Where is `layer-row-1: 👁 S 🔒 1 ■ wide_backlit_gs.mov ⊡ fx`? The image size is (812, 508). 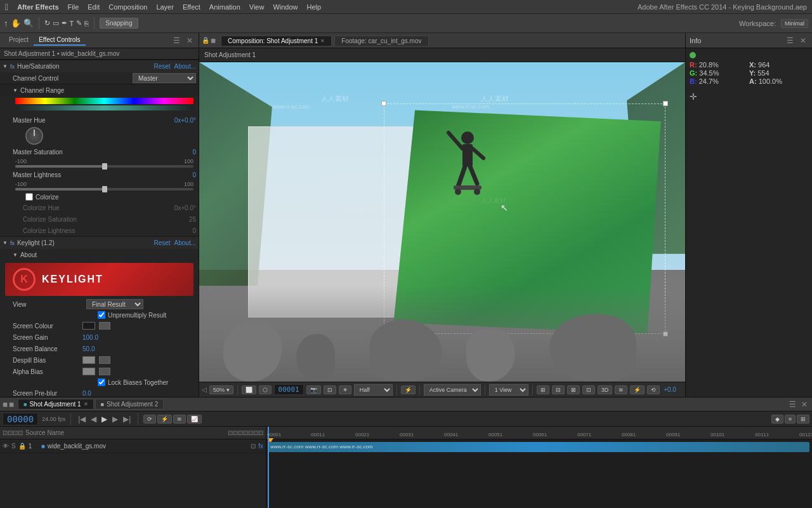 layer-row-1: 👁 S 🔒 1 ■ wide_backlit_gs.mov ⊡ fx is located at coordinates (133, 446).